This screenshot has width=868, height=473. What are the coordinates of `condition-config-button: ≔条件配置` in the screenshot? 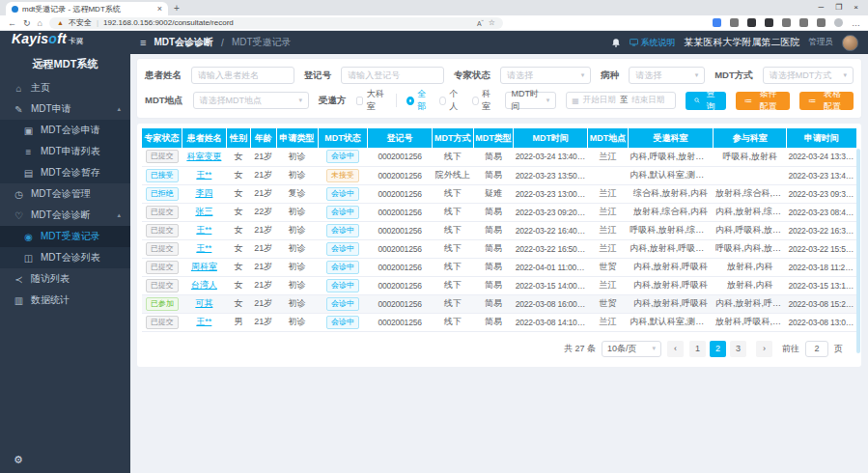 It's located at (763, 100).